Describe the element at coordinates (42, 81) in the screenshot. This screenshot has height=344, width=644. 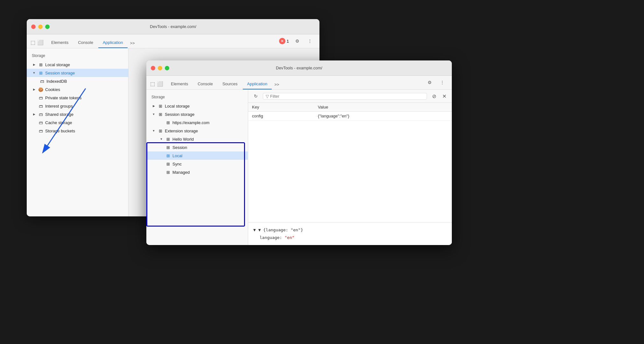
I see `db-icon-indexeddb-back: 🗃` at that location.